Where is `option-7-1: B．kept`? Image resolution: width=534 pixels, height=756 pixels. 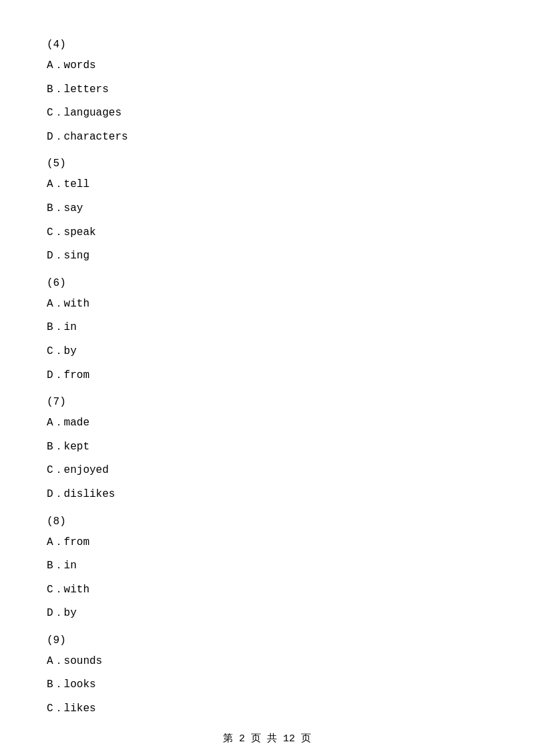 option-7-1: B．kept is located at coordinates (267, 447).